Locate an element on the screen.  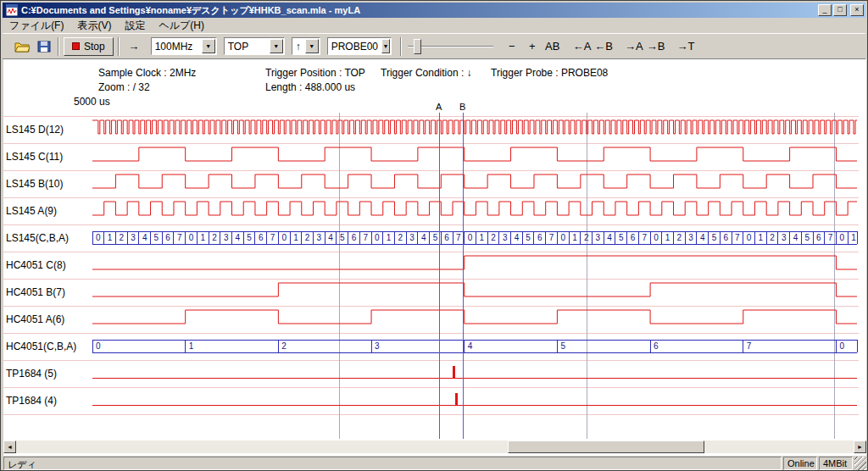
status-message: レディ is located at coordinates (392, 463).